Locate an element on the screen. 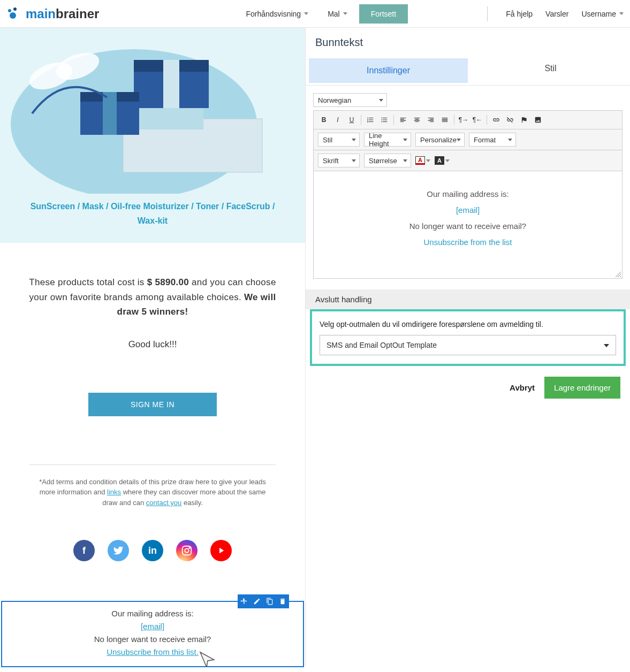  format-select: Format is located at coordinates (492, 140).